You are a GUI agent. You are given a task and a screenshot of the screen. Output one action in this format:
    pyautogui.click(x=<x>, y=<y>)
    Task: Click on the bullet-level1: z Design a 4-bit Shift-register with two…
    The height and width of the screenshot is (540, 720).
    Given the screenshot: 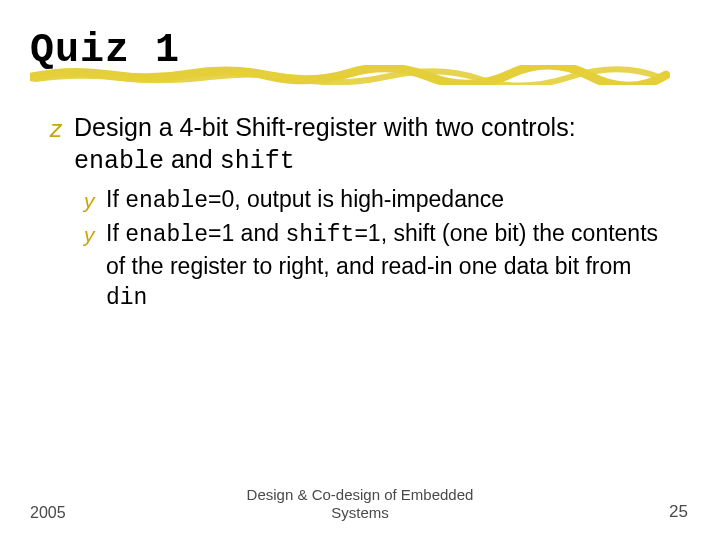 What is the action you would take?
    pyautogui.click(x=356, y=144)
    